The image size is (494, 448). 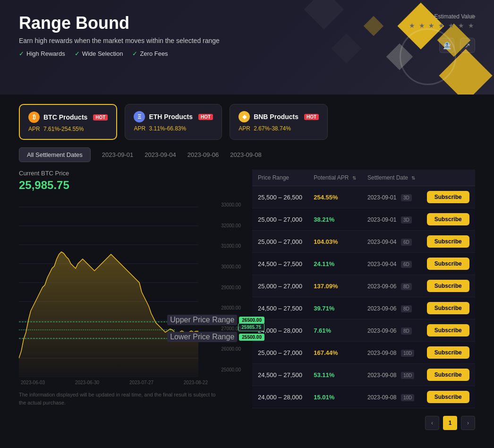 What do you see at coordinates (279, 117) in the screenshot?
I see `product-card-header-bnb: ◆ BNB Products HOT` at bounding box center [279, 117].